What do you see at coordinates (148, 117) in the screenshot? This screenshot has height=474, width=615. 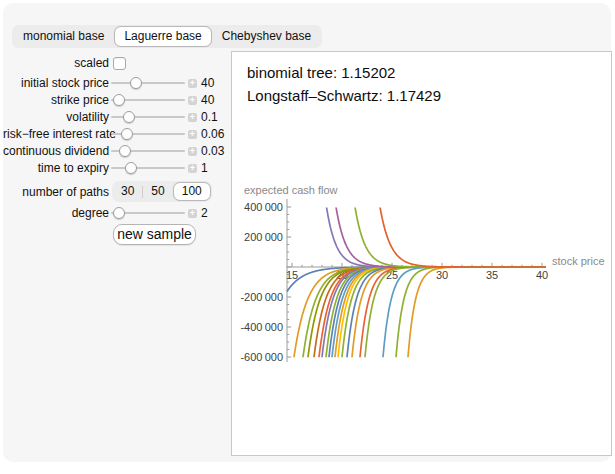 I see `volatility-slider` at bounding box center [148, 117].